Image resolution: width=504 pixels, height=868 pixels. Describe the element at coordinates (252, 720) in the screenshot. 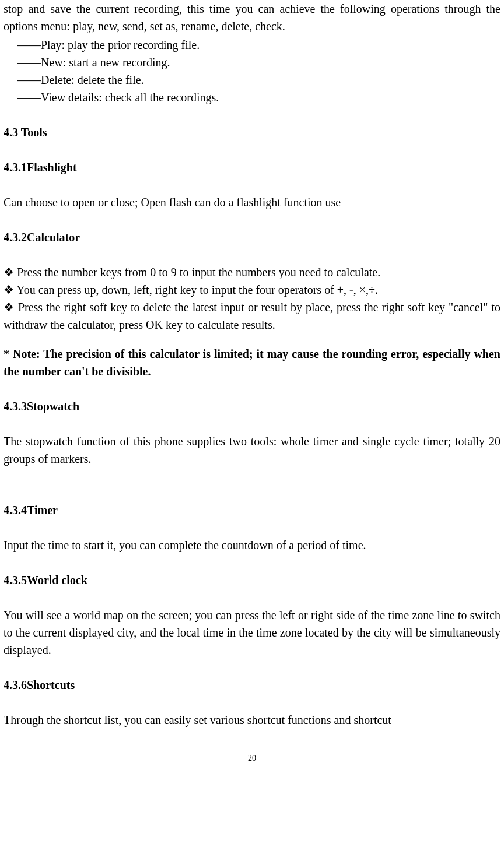

I see `shortcuts-paragraph: Through the shortcut list, you can easil…` at that location.